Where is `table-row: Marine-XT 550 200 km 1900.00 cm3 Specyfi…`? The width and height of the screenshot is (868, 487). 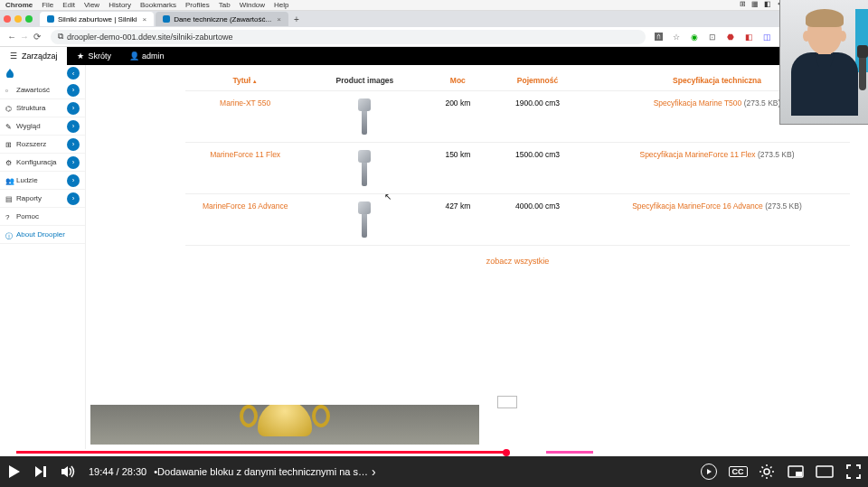 table-row: Marine-XT 550 200 km 1900.00 cm3 Specyfi… is located at coordinates (517, 117).